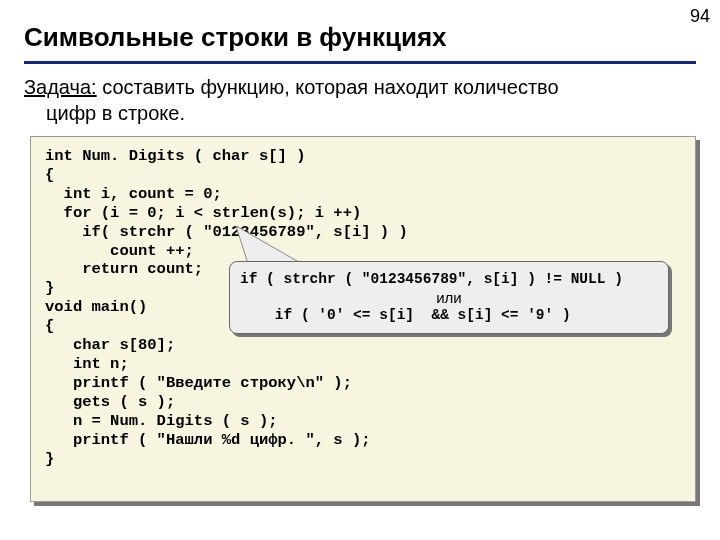 This screenshot has height=540, width=720. Describe the element at coordinates (449, 280) in the screenshot. I see `callout-line-1: if ( strchr ( "0123456789", s[i] ) != NU…` at that location.